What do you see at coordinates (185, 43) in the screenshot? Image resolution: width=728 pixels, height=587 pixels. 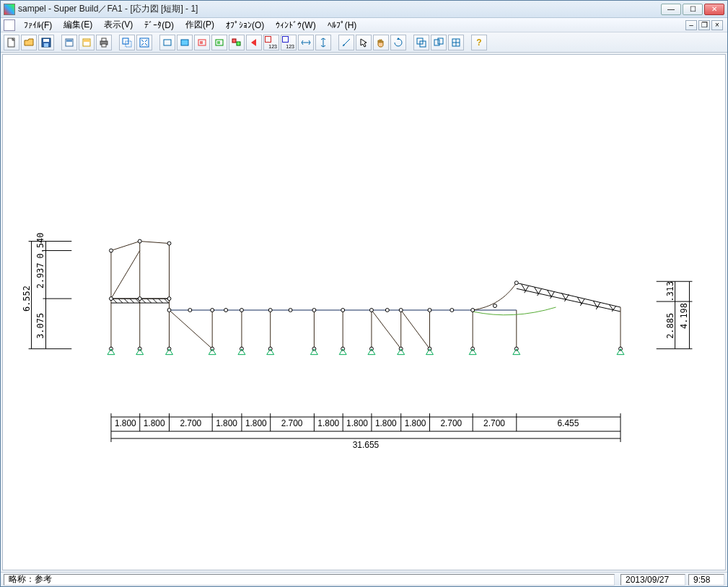 I see `view-2-button` at bounding box center [185, 43].